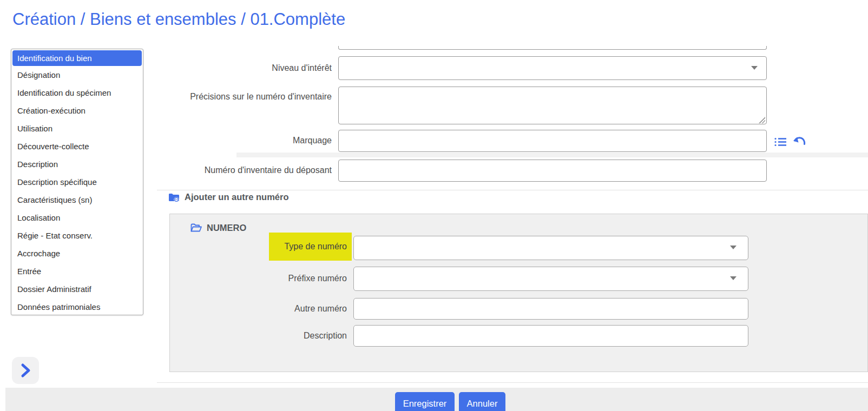 This screenshot has width=868, height=411. Describe the element at coordinates (552, 155) in the screenshot. I see `row-background-band` at that location.